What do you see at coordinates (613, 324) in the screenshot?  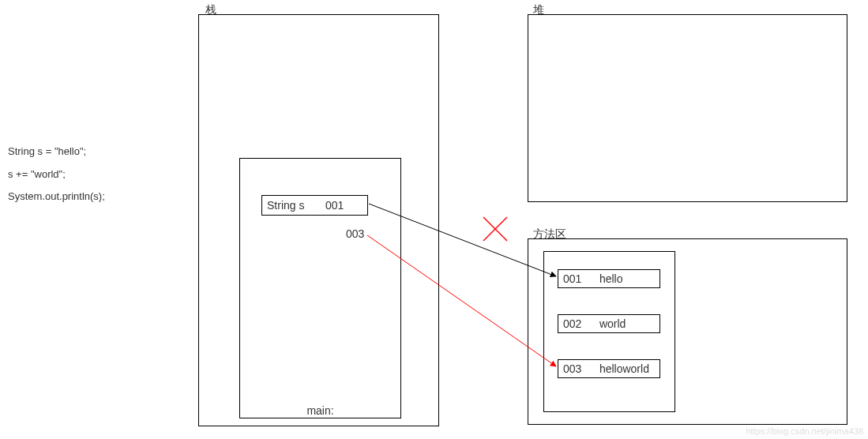 I see `pool-value: world` at bounding box center [613, 324].